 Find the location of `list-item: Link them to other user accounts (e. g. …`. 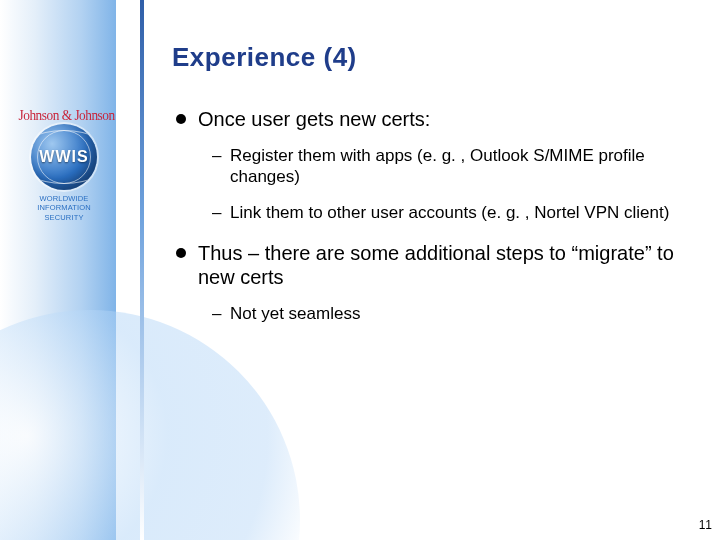

list-item: Link them to other user accounts (e. g. … is located at coordinates (452, 212).